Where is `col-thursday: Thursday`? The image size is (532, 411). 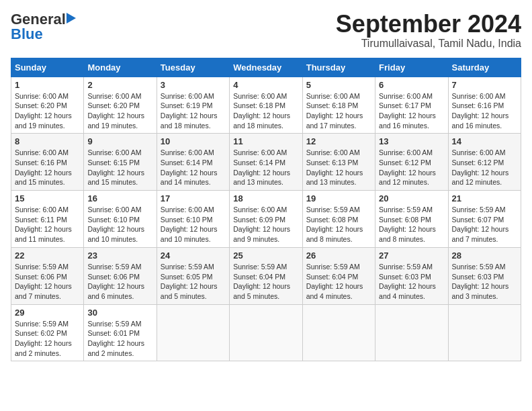
col-thursday: Thursday is located at coordinates (339, 67).